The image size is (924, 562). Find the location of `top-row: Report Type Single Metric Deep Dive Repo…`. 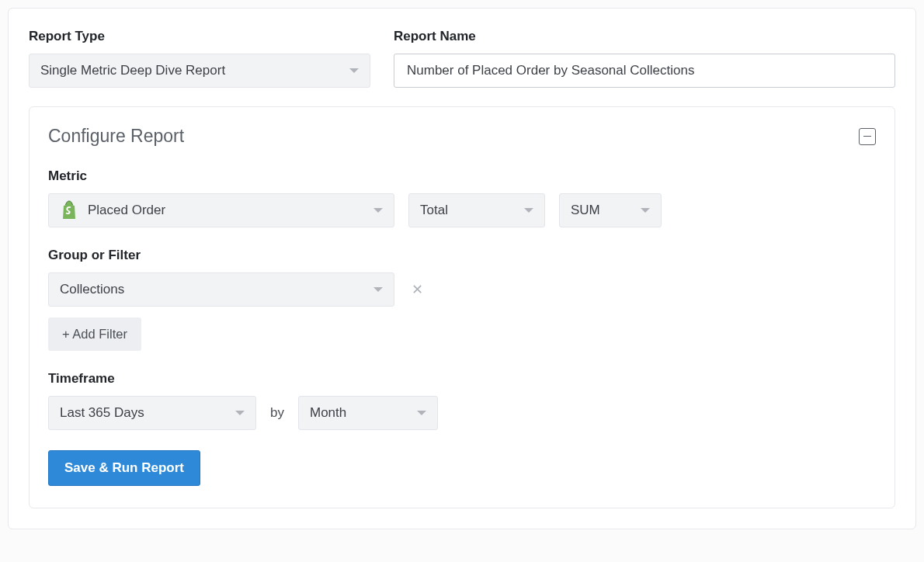

top-row: Report Type Single Metric Deep Dive Repo… is located at coordinates (462, 58).